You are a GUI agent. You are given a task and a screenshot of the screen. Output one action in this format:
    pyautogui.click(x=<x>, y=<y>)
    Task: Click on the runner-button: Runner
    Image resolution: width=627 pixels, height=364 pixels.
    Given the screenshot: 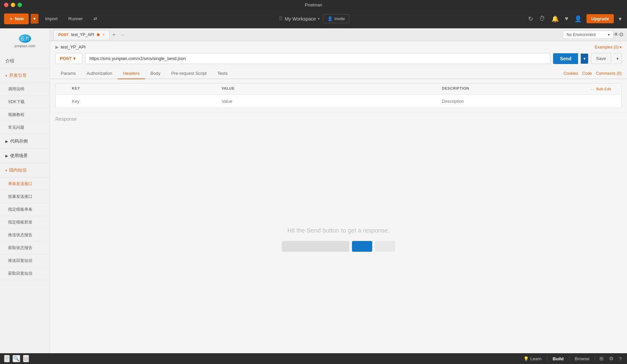 What is the action you would take?
    pyautogui.click(x=76, y=19)
    